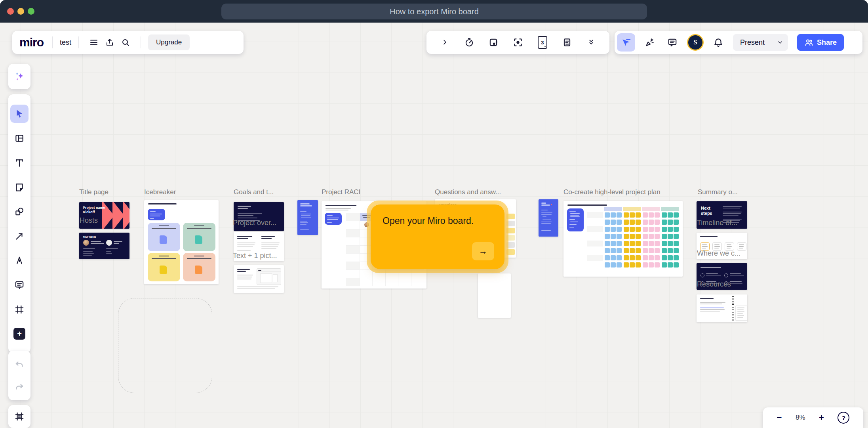  I want to click on add-more-tools-button: +, so click(19, 334).